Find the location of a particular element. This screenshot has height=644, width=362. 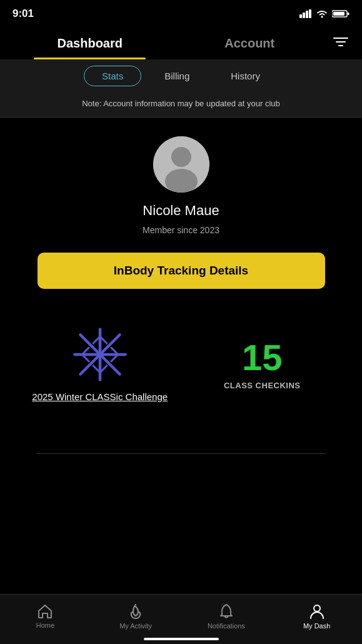

profile-name: Nicole Maue is located at coordinates (181, 211).